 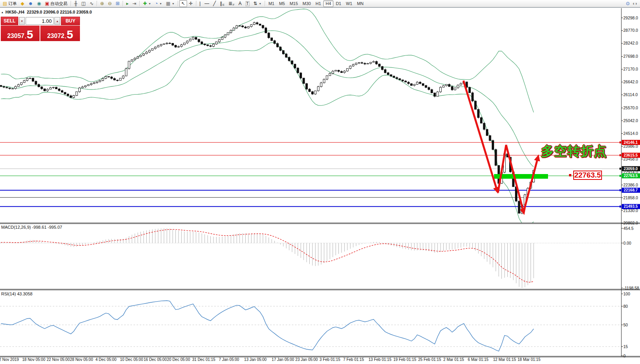 I want to click on timeframe-H4: H4, so click(x=328, y=4).